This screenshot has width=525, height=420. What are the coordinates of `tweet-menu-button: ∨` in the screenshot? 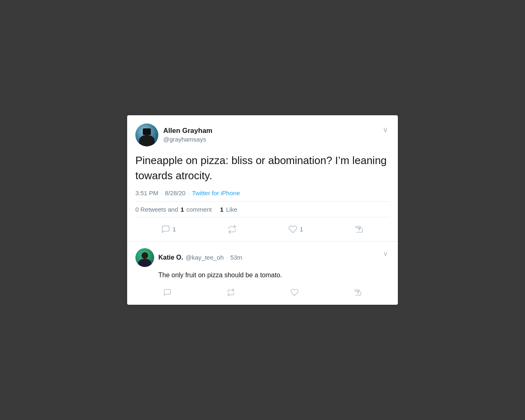 It's located at (386, 130).